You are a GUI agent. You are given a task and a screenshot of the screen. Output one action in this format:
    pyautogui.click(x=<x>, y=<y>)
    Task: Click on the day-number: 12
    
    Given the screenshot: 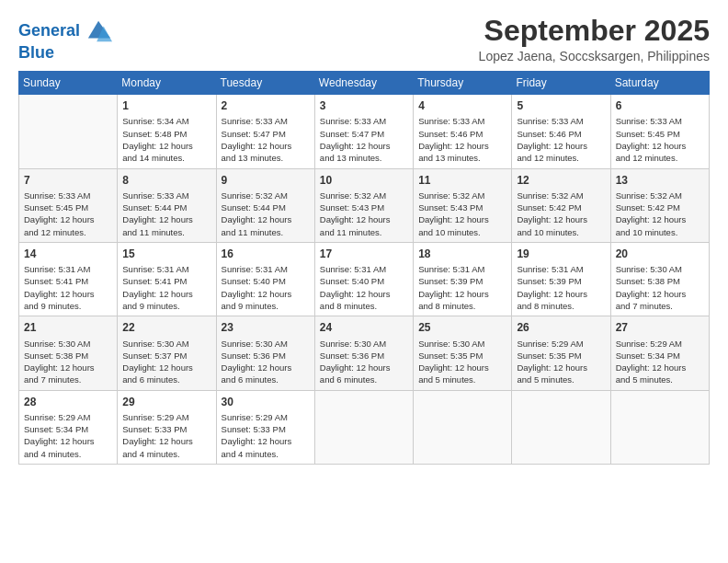 What is the action you would take?
    pyautogui.click(x=561, y=180)
    